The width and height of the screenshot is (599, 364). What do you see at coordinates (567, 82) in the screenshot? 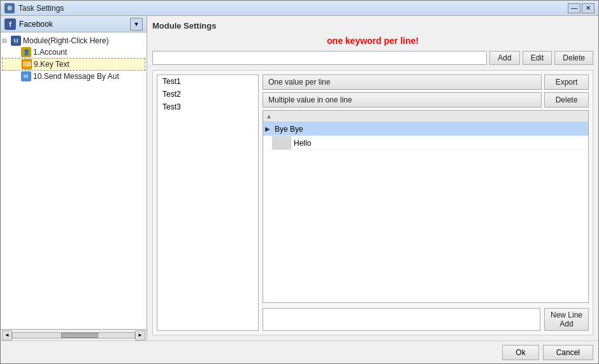
I see `export-btn: Export` at bounding box center [567, 82].